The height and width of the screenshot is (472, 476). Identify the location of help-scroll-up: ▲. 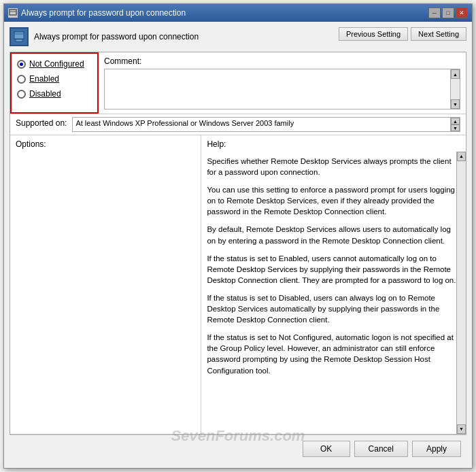
(461, 156).